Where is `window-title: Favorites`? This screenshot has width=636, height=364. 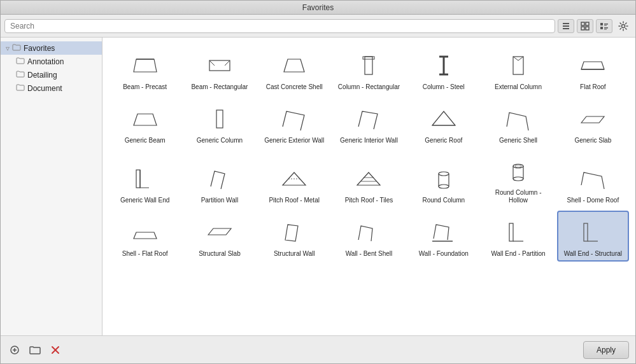 window-title: Favorites is located at coordinates (318, 8).